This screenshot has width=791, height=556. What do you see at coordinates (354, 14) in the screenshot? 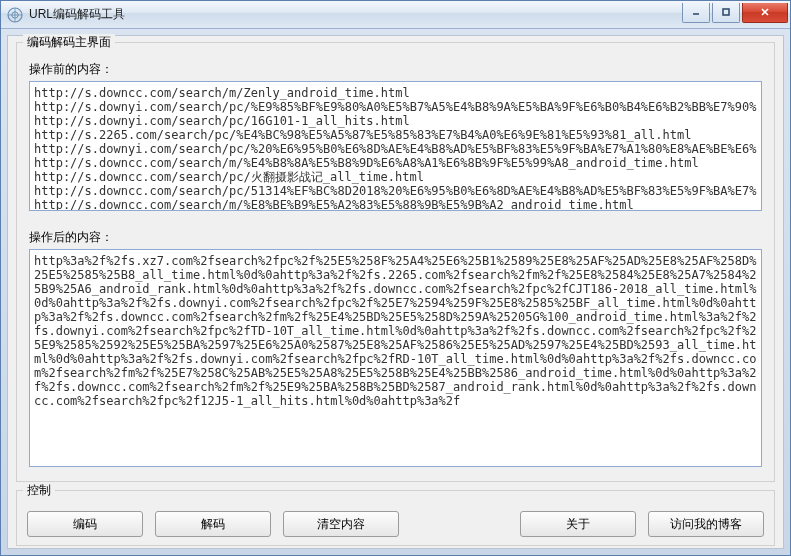
I see `window-title: URL编码解码工具` at bounding box center [354, 14].